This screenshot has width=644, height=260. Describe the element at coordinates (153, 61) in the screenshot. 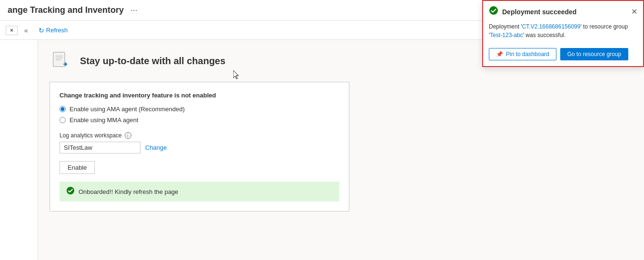

I see `section-title: Stay up-to-date with all changes` at that location.